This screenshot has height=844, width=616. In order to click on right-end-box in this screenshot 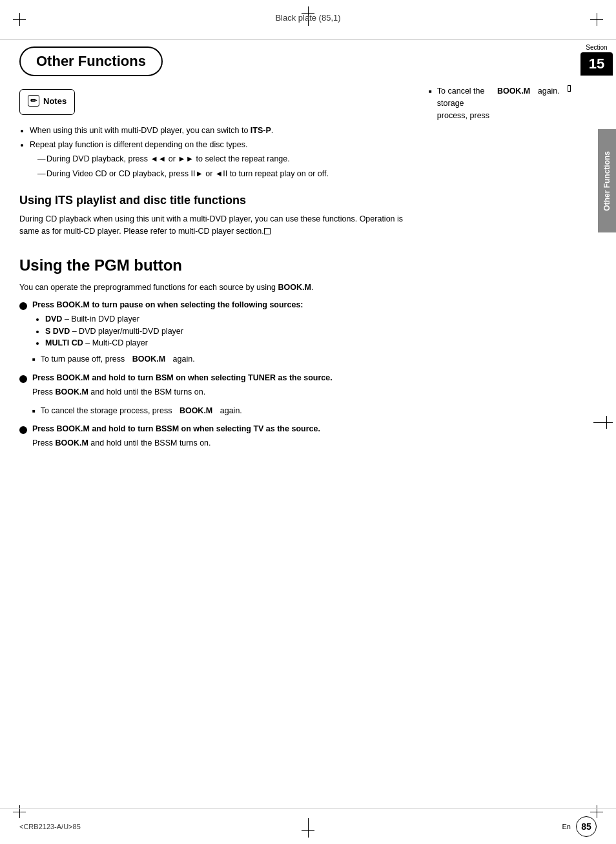, I will do `click(570, 88)`.